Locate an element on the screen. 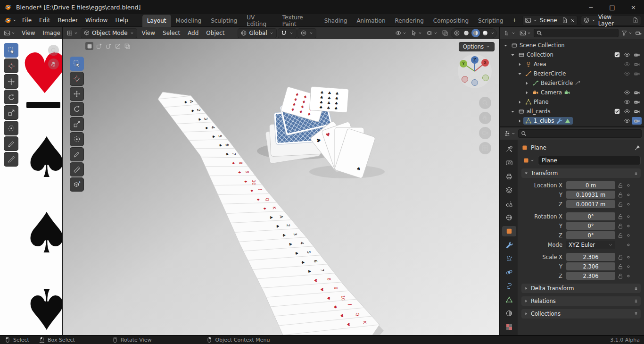 Image resolution: width=644 pixels, height=344 pixels. select-mode-intersect is located at coordinates (127, 46).